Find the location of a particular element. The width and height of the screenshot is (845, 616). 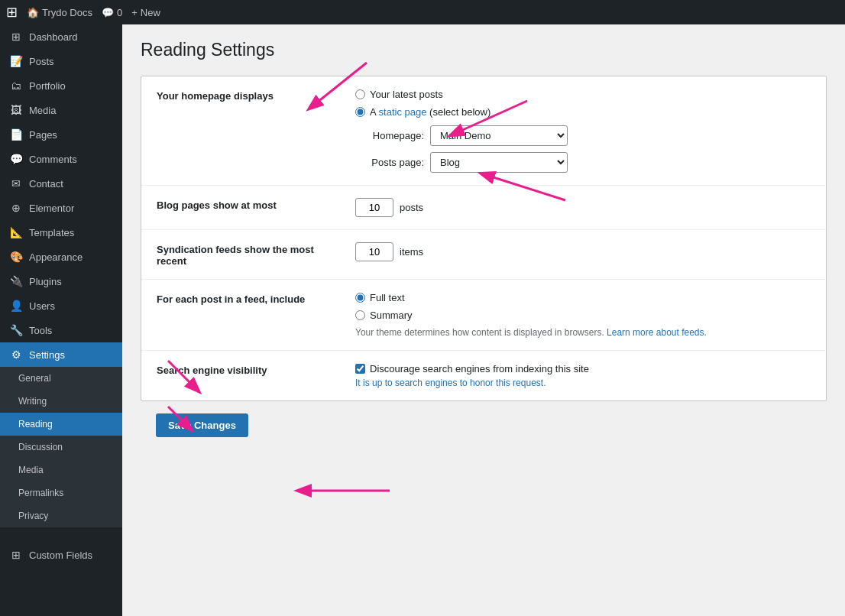

posts-page-select-label: Posts page: is located at coordinates (390, 162).